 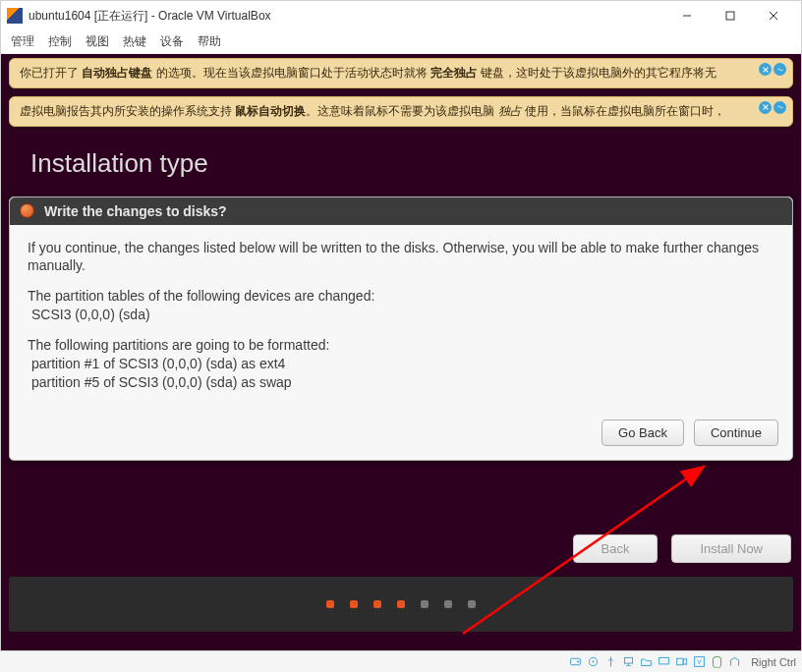 What do you see at coordinates (347, 16) in the screenshot?
I see `window-title: ubuntu1604 [正在运行] - Oracle VM VirtualBox` at bounding box center [347, 16].